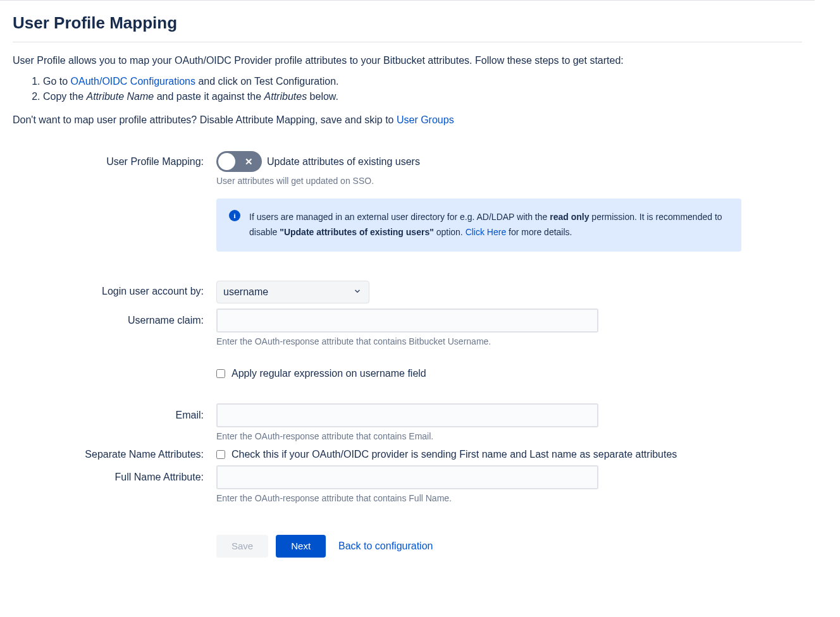 This screenshot has height=617, width=840. I want to click on toggle-hint: User attributes will get updated on SSO., so click(479, 181).